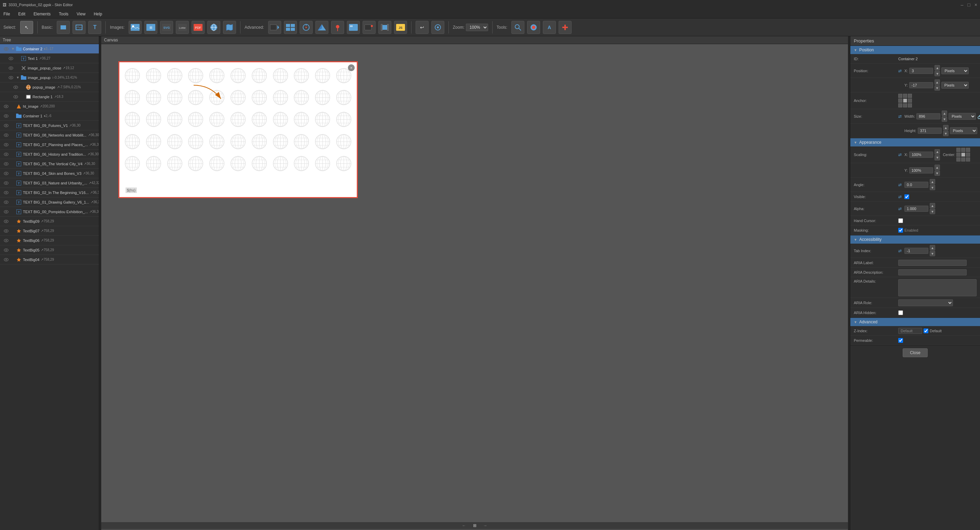 This screenshot has height=530, width=980. Describe the element at coordinates (937, 68) in the screenshot. I see `x-spin-up: ▲` at that location.